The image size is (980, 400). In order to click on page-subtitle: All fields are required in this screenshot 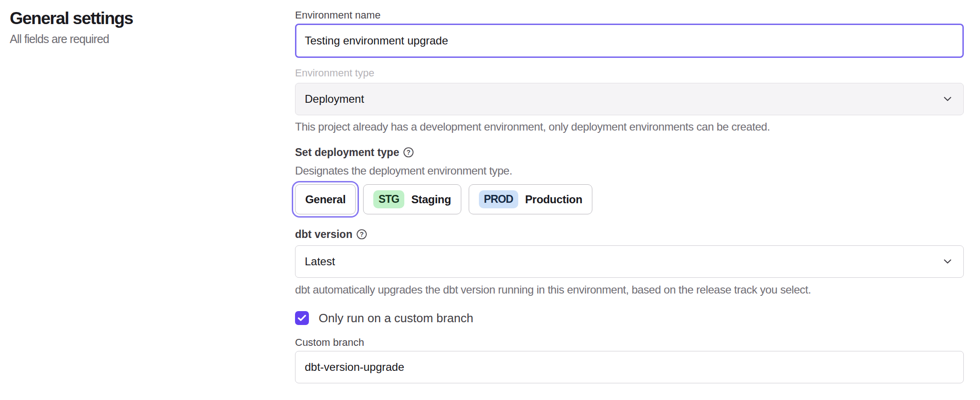, I will do `click(139, 39)`.